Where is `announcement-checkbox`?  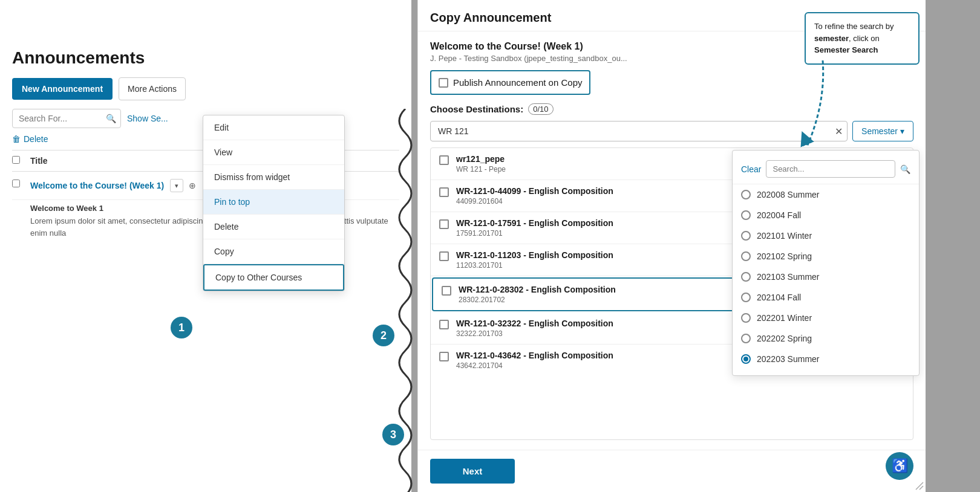 announcement-checkbox is located at coordinates (16, 184).